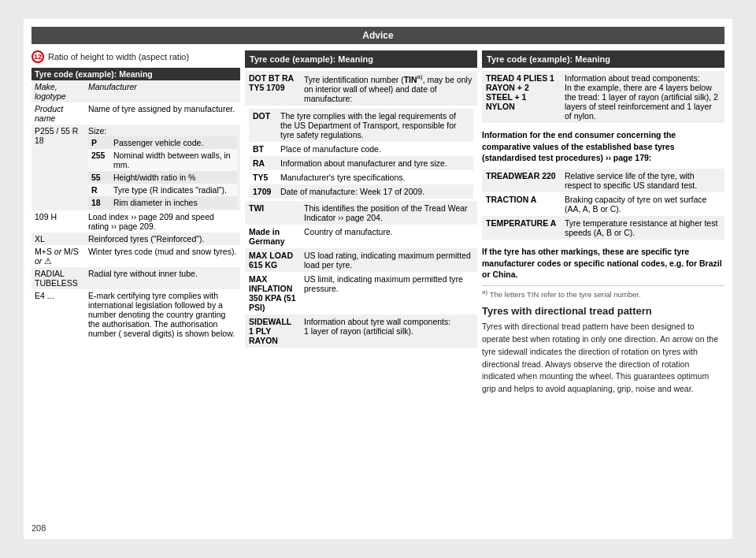 The width and height of the screenshot is (756, 558). What do you see at coordinates (361, 154) in the screenshot?
I see `dot-nested-table: DOT The tyre complies with the legal req…` at bounding box center [361, 154].